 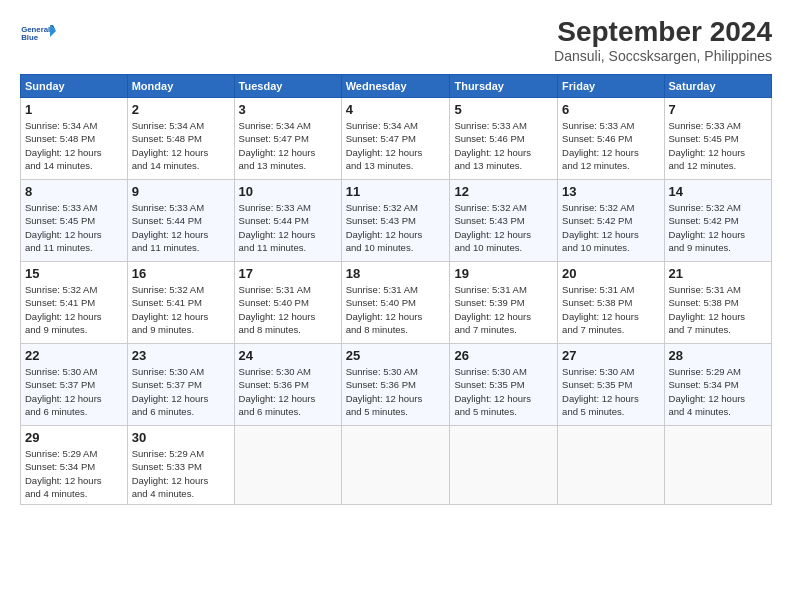 I want to click on header-wednesday: Wednesday, so click(x=396, y=86).